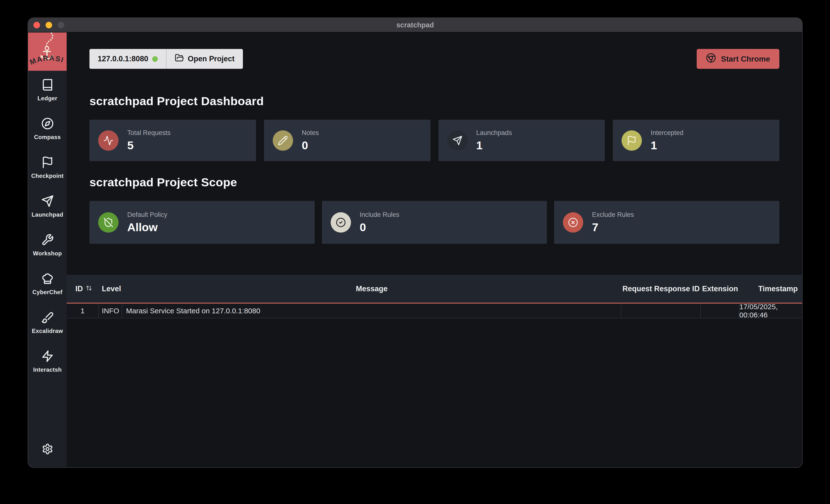 The image size is (830, 504). Describe the element at coordinates (415, 25) in the screenshot. I see `title-bar: scratchpad` at that location.